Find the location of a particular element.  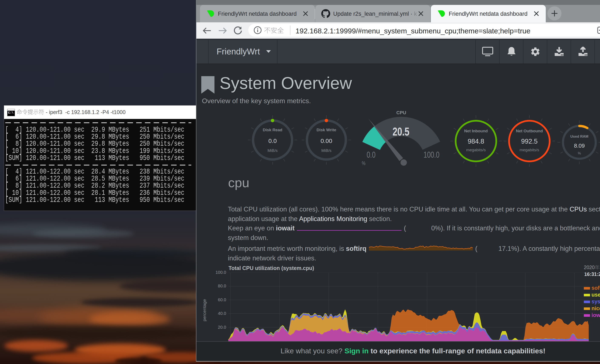

svg-text: 100.0 is located at coordinates (431, 154).